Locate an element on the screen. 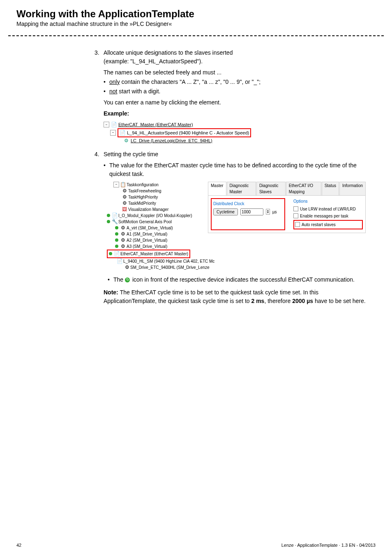  checkbox-label: Use LRW instead of LWR/LRD is located at coordinates (328, 209).